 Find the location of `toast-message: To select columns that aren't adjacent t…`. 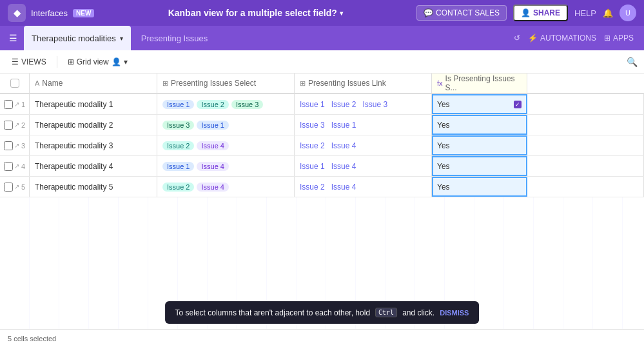

toast-message: To select columns that aren't adjacent t… is located at coordinates (273, 313).